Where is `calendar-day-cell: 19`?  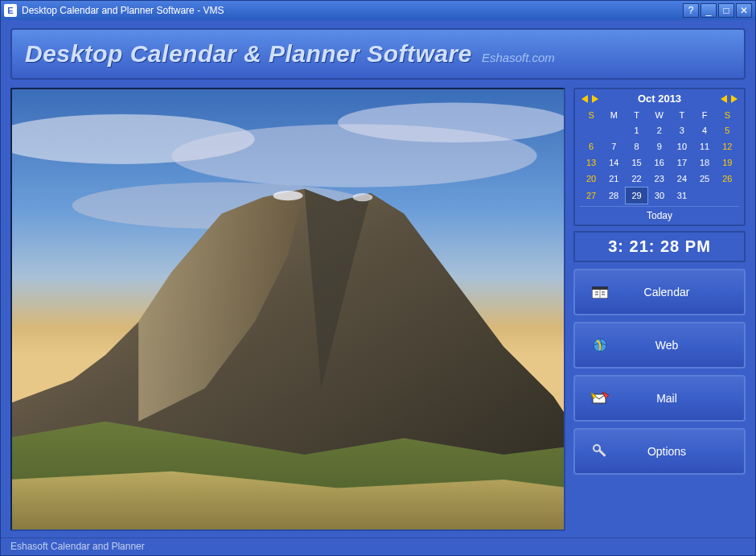
calendar-day-cell: 19 is located at coordinates (727, 163).